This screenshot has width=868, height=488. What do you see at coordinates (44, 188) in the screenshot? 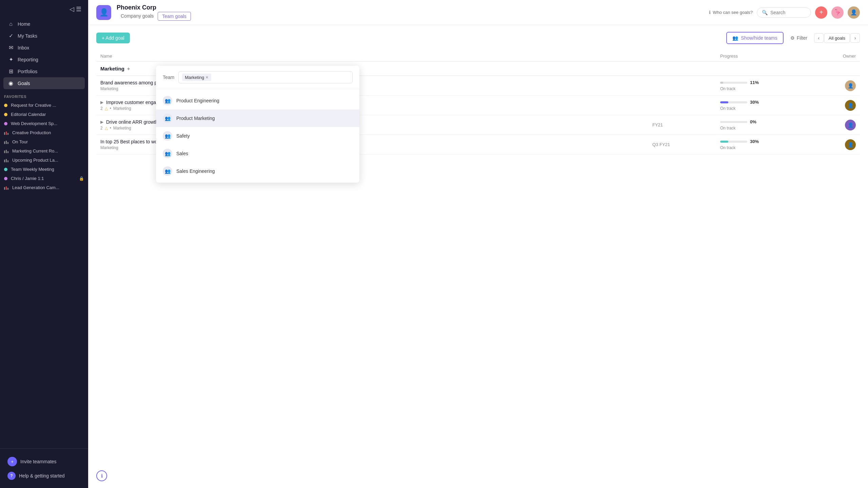
I see `sidebar-item-lead-generation: Lead Generation Cam...` at bounding box center [44, 188].